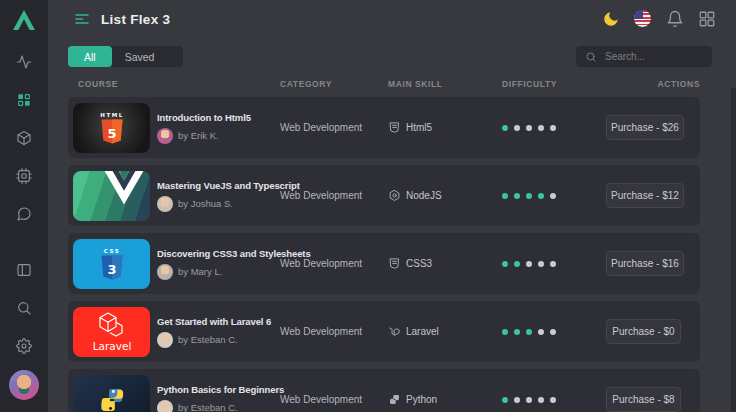 The width and height of the screenshot is (736, 412). What do you see at coordinates (644, 400) in the screenshot?
I see `actions-cell: Purchase - $8` at bounding box center [644, 400].